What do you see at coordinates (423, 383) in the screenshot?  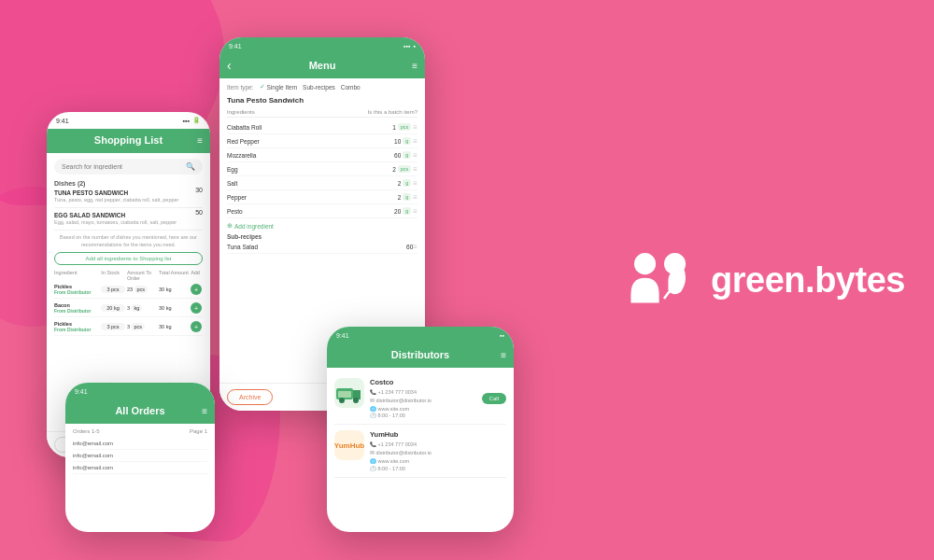 I see `costco-name: Costco` at bounding box center [423, 383].